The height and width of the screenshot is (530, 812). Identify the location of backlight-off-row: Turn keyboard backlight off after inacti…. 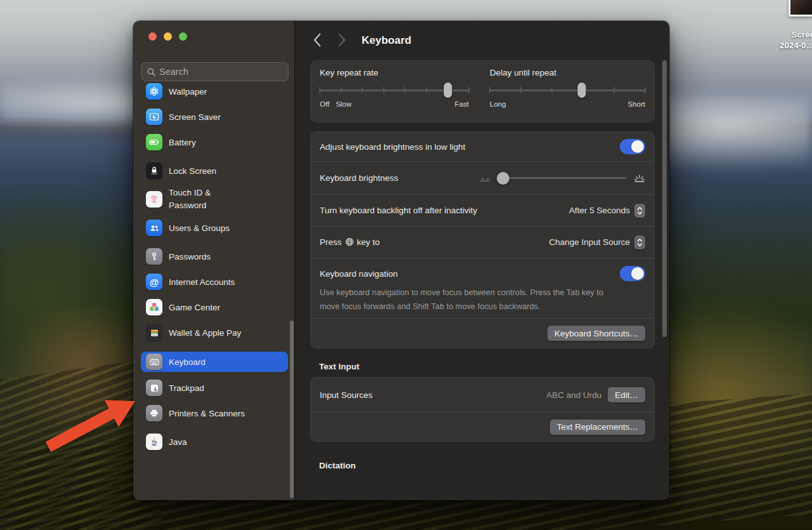
(482, 210).